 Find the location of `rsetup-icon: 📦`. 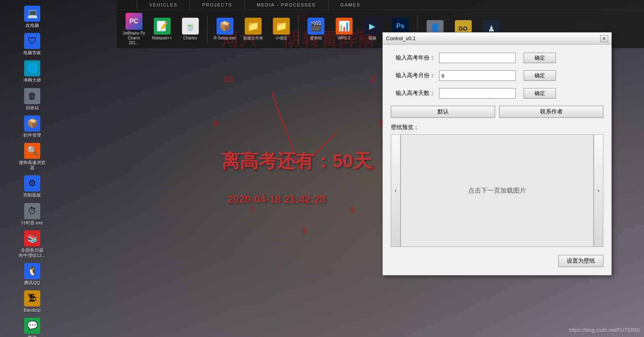

rsetup-icon: 📦 is located at coordinates (225, 26).